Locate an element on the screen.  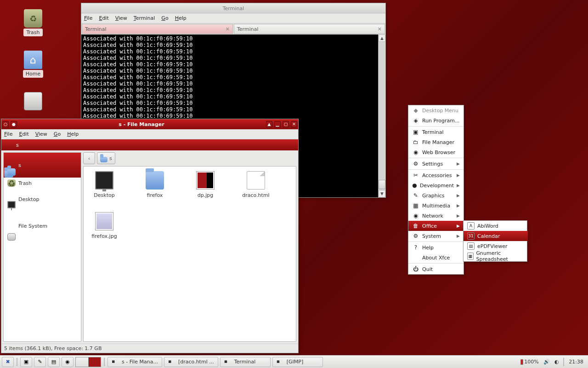
scroll-up-icon: ▲ is located at coordinates (382, 38).